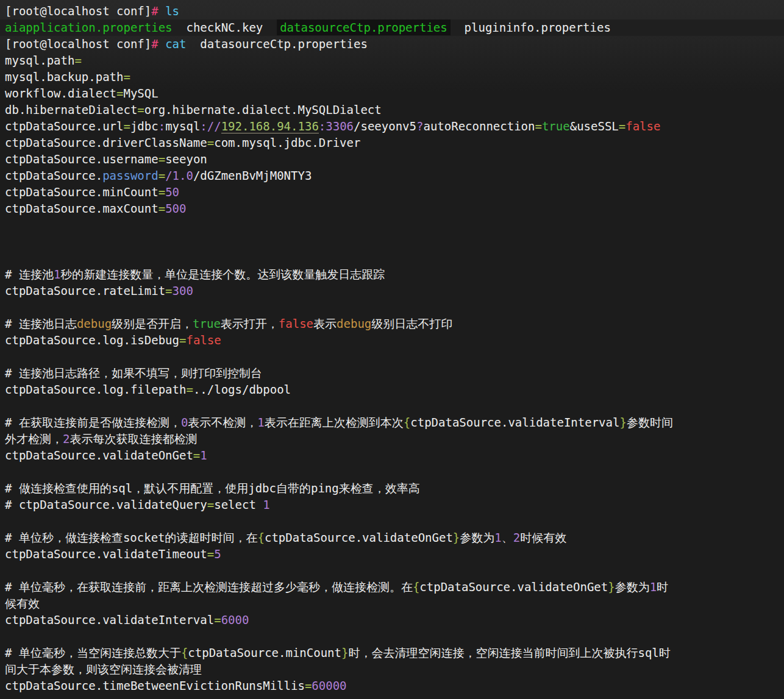 The image size is (784, 699). Describe the element at coordinates (179, 176) in the screenshot. I see `text-segment: /1.0` at that location.